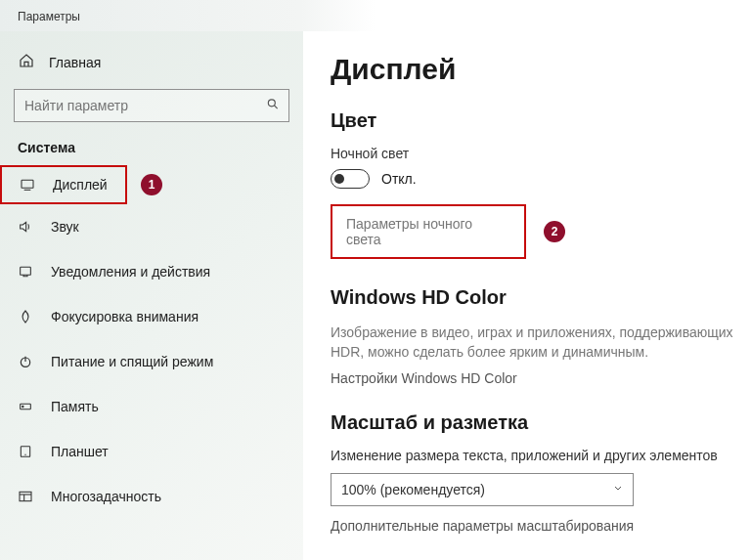  What do you see at coordinates (131, 272) in the screenshot?
I see `sidebar-item-label: Уведомления и действия` at bounding box center [131, 272].